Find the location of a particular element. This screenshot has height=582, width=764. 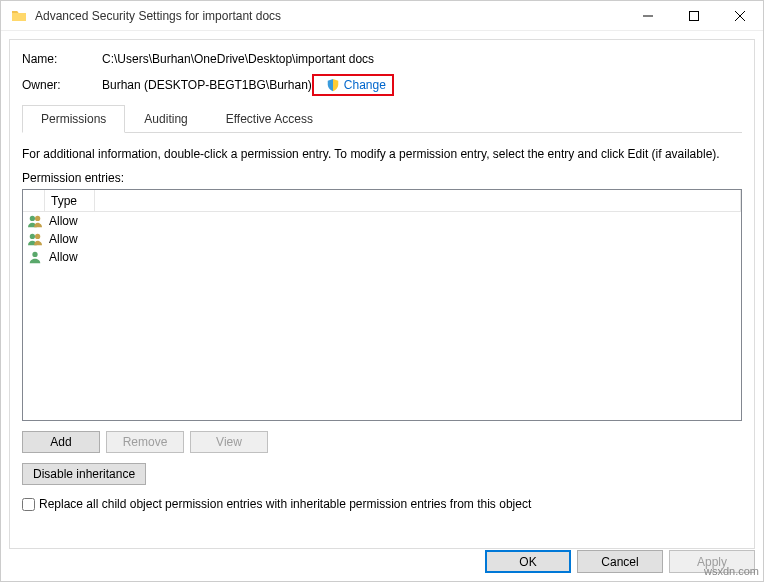

grid-header: Type is located at coordinates (382, 201).